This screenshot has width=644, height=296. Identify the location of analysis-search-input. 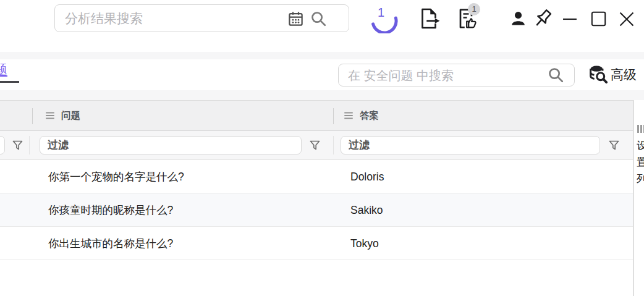
(176, 19).